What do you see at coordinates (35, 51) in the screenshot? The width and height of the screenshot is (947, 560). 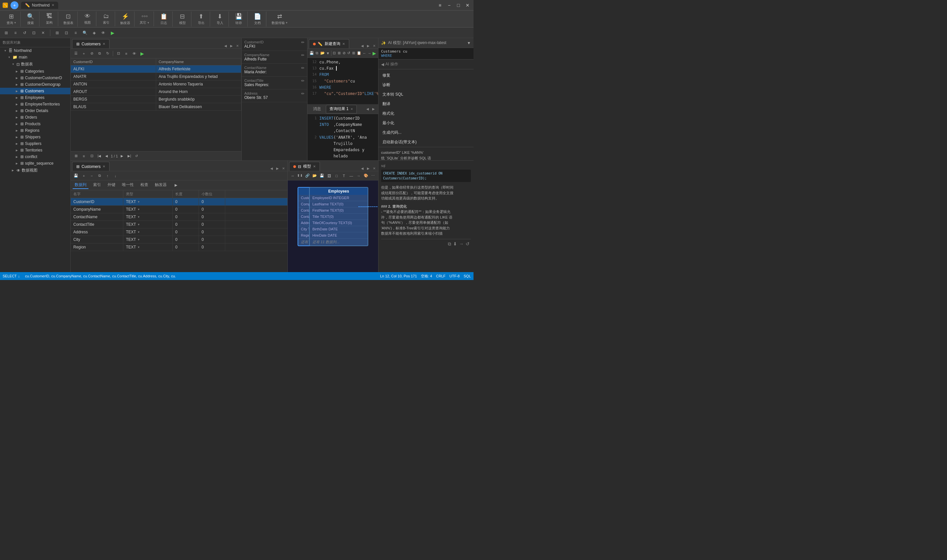 I see `sidebar-item-northwind: ▼ 🗄 Northwind` at bounding box center [35, 51].